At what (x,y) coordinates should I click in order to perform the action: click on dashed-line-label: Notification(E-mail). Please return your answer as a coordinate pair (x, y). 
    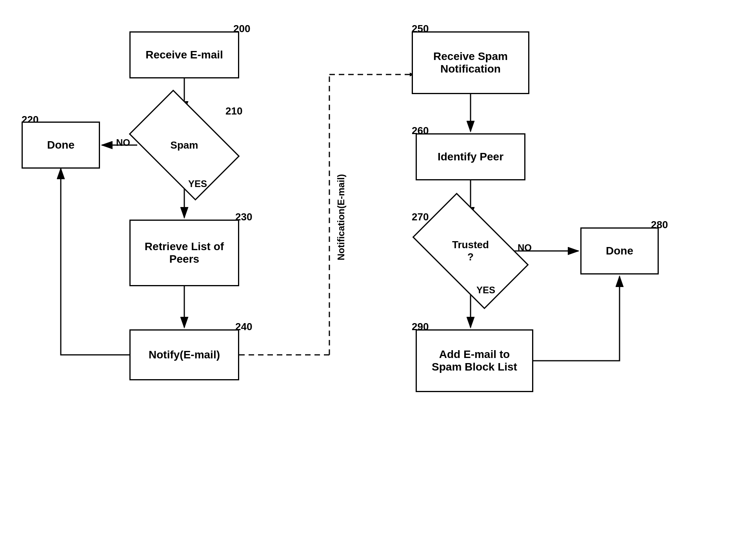
    Looking at the image, I should click on (341, 217).